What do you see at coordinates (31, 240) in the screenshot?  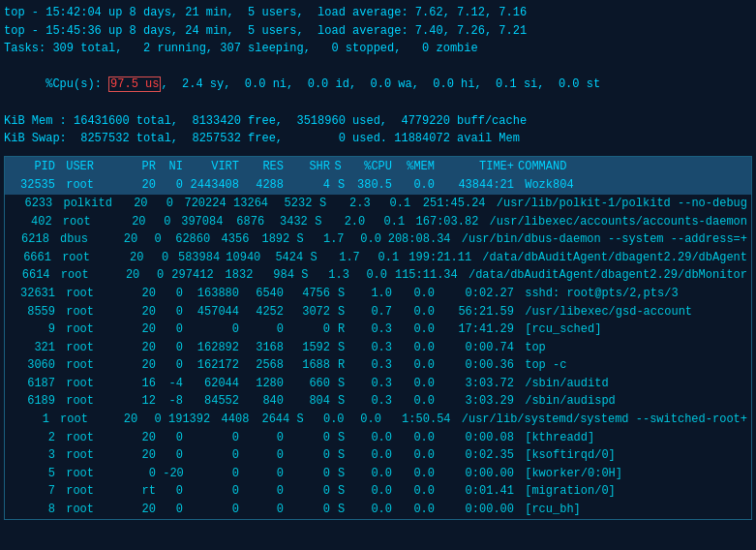 I see `cell-pid: 6218` at bounding box center [31, 240].